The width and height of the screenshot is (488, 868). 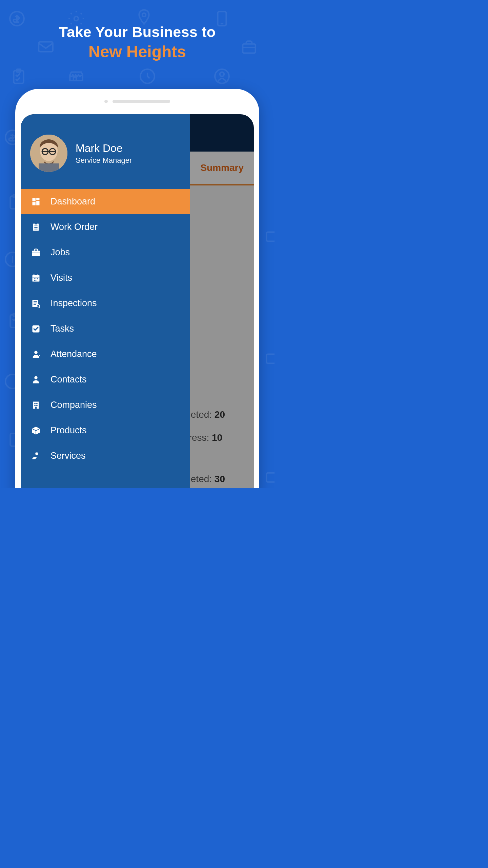 What do you see at coordinates (105, 329) in the screenshot?
I see `nav-list: Dashboard Work Order Jobs` at bounding box center [105, 329].